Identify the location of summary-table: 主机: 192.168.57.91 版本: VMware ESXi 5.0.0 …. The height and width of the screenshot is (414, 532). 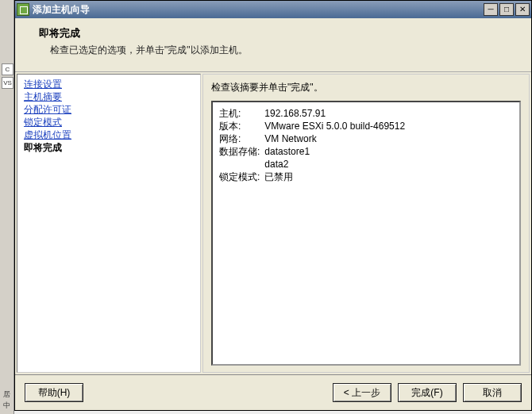
(314, 145).